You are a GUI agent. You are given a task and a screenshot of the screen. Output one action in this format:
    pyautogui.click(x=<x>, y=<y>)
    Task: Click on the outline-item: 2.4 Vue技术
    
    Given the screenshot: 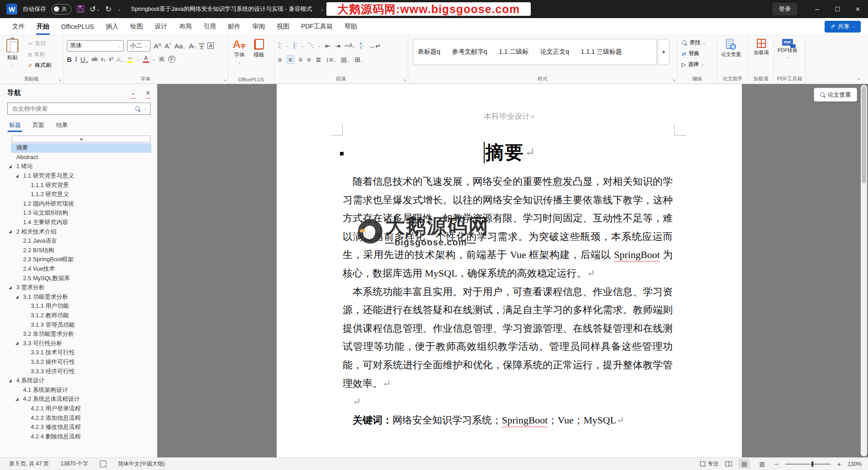 What is the action you would take?
    pyautogui.click(x=79, y=269)
    